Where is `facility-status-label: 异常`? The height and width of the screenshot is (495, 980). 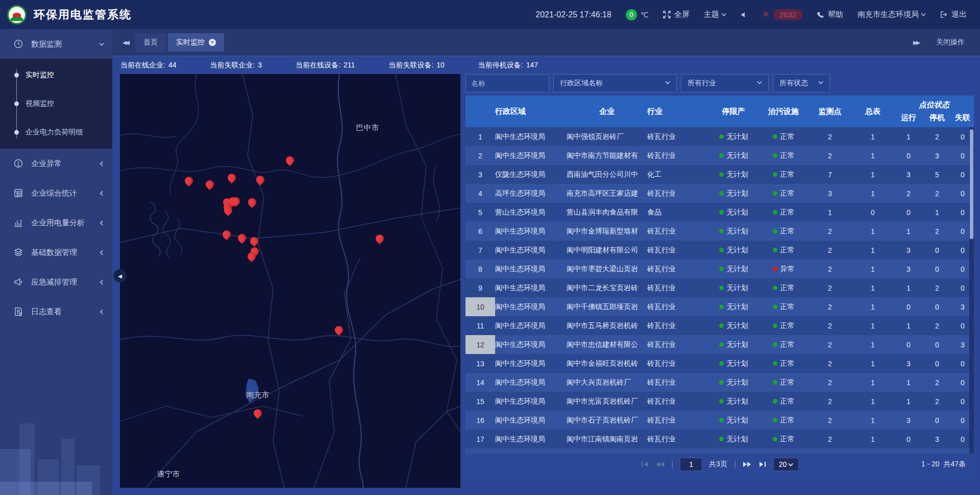
facility-status-label: 异常 is located at coordinates (788, 269).